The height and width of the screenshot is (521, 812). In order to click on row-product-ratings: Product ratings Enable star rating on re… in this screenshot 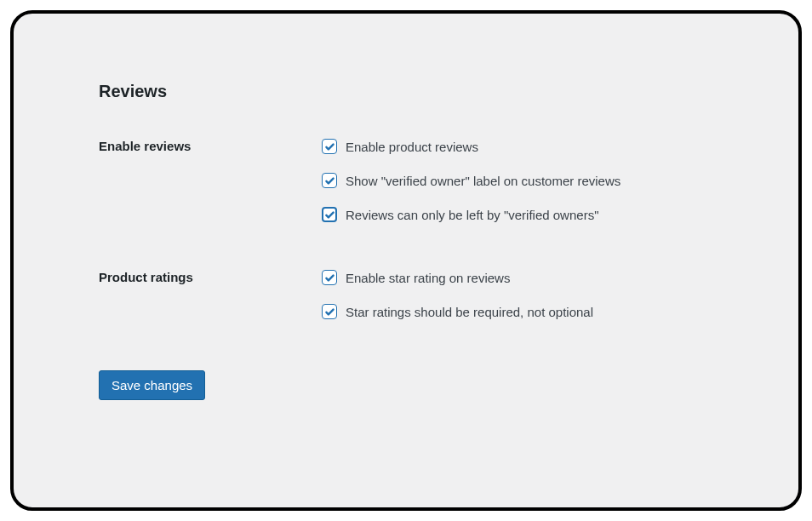, I will do `click(406, 295)`.